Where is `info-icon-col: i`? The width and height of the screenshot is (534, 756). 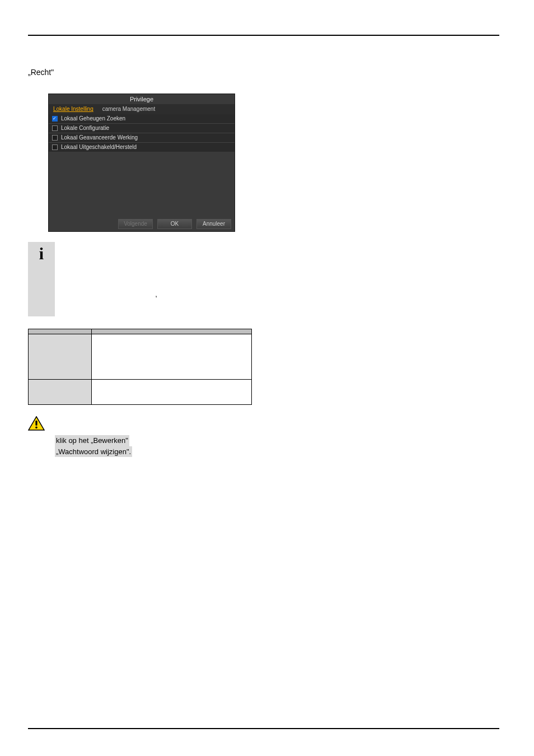 info-icon-col: i is located at coordinates (41, 279).